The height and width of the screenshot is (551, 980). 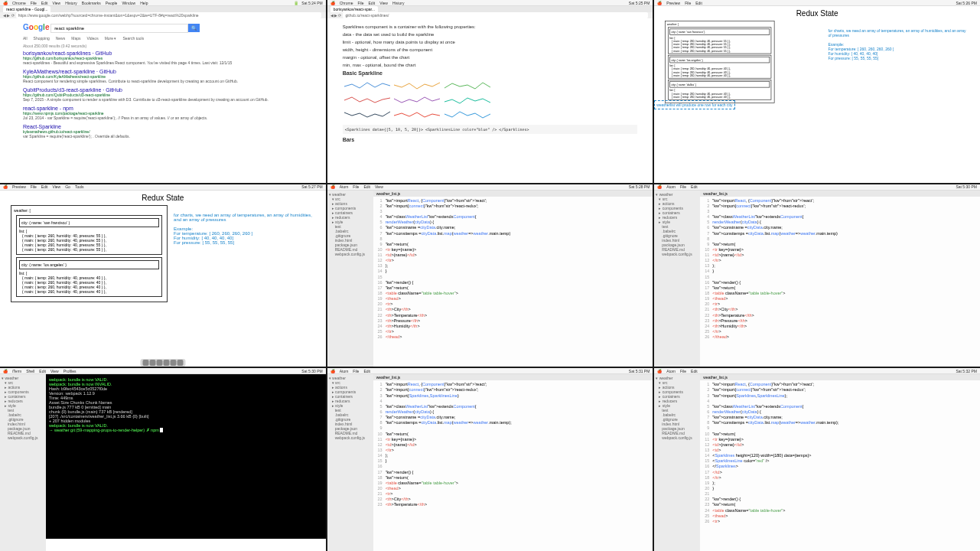 What do you see at coordinates (163, 38) in the screenshot?
I see `search-nav: AllShoppingNewsMapsVideosMore ▾Search to…` at bounding box center [163, 38].